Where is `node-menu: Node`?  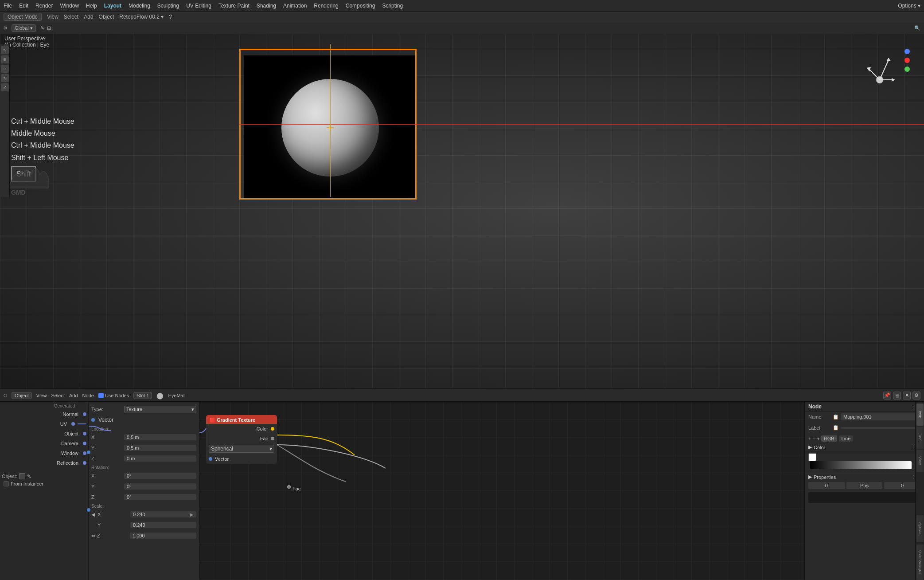
node-menu: Node is located at coordinates (88, 396).